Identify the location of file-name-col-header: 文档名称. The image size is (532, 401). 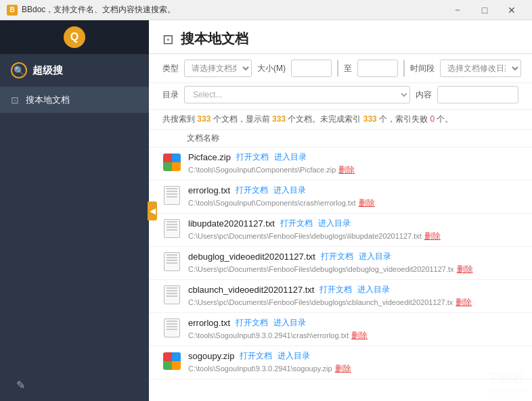
(353, 138).